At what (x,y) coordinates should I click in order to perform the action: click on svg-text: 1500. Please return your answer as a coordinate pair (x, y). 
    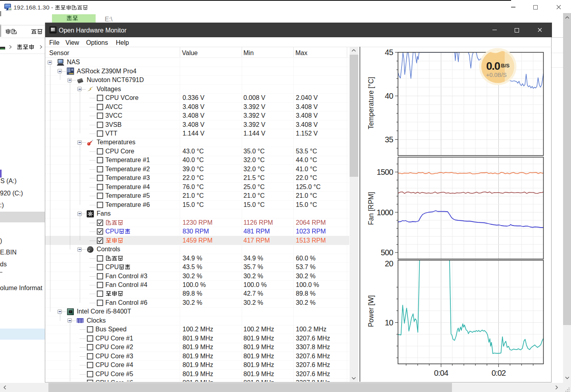
    Looking at the image, I should click on (385, 172).